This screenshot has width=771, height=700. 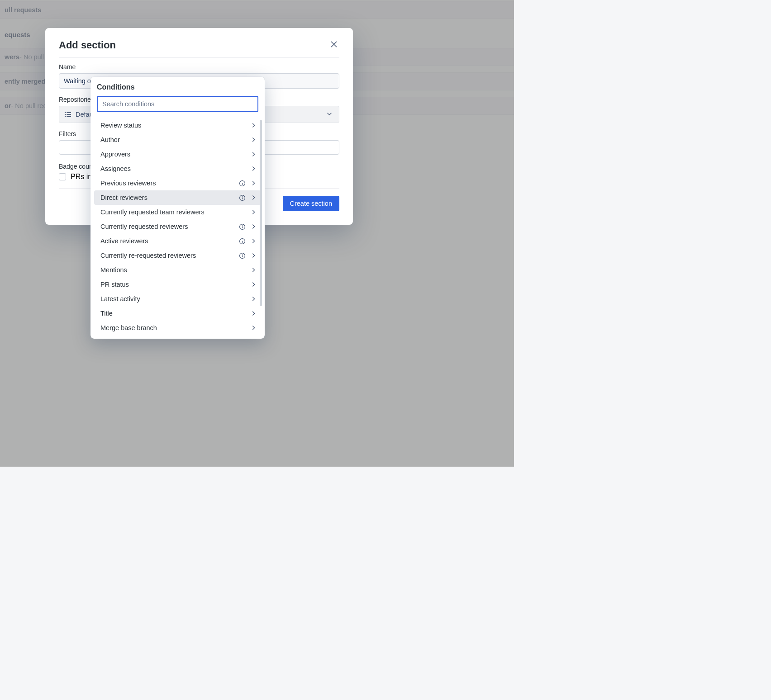 What do you see at coordinates (120, 299) in the screenshot?
I see `condition-label: Latest activity` at bounding box center [120, 299].